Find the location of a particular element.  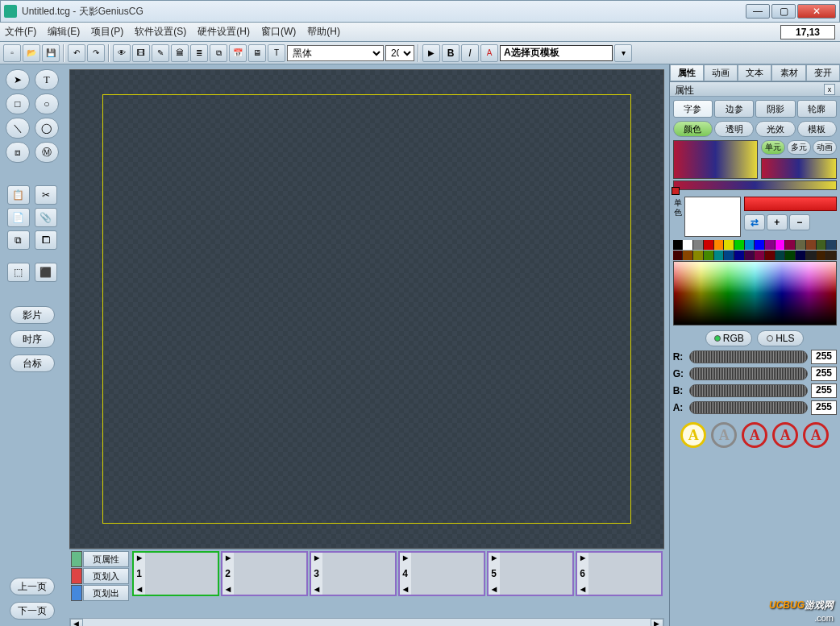

add-color-button: + is located at coordinates (777, 222).